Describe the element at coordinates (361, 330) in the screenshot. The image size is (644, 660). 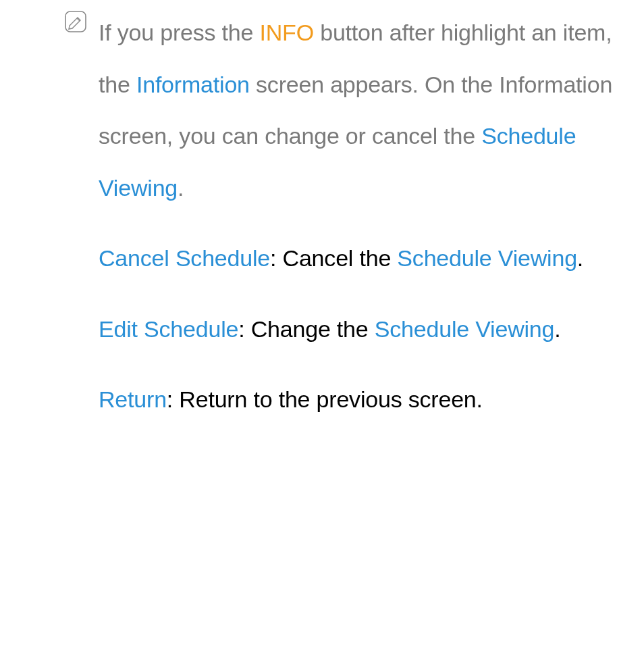
I see `edit-schedule-paragraph: Edit Schedule: Change the Schedule Viewi…` at that location.